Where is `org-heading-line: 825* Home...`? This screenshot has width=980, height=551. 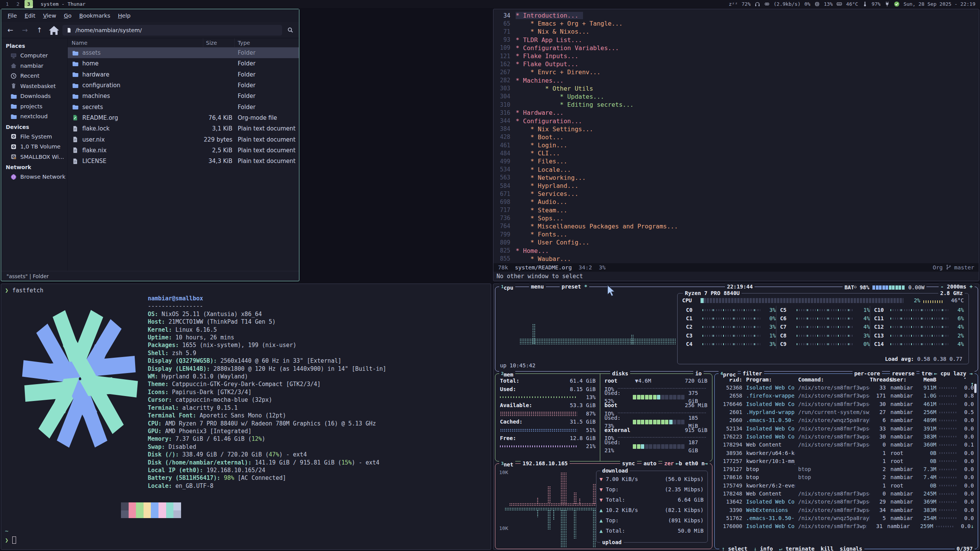 org-heading-line: 825* Home... is located at coordinates (736, 250).